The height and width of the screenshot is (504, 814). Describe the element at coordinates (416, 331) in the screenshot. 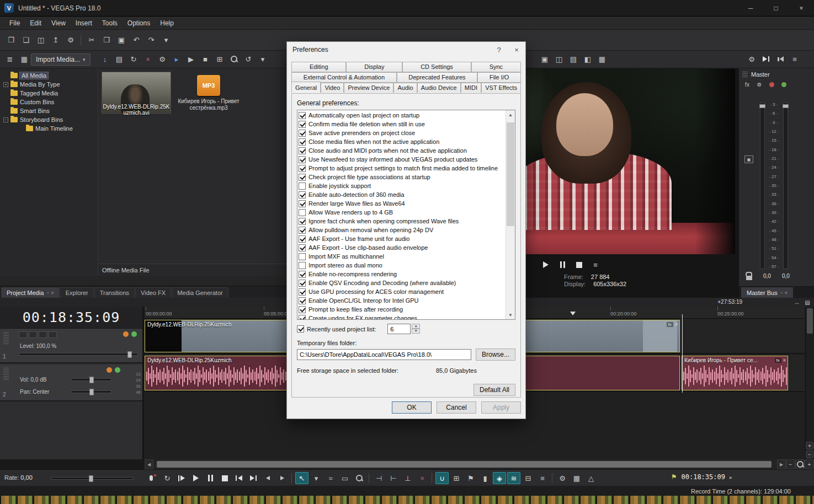

I see `spin-down-button: ▼` at that location.